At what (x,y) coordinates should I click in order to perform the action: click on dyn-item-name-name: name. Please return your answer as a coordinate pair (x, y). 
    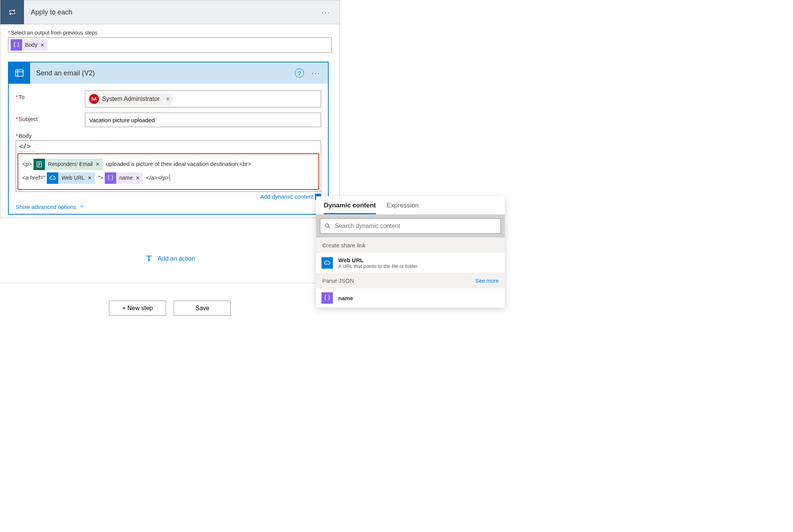
    Looking at the image, I should click on (346, 298).